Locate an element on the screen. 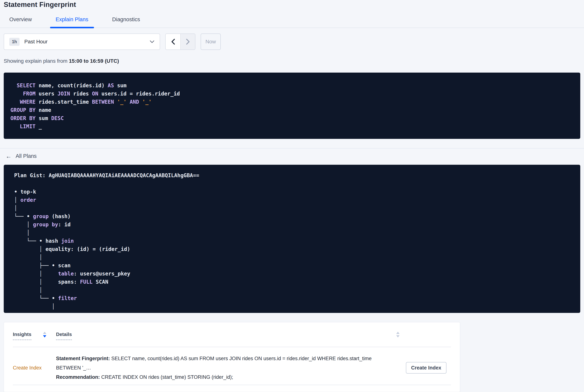 The image size is (584, 392). showing-plans-text: Showing explain plans from 15:00 to 16:5… is located at coordinates (294, 61).